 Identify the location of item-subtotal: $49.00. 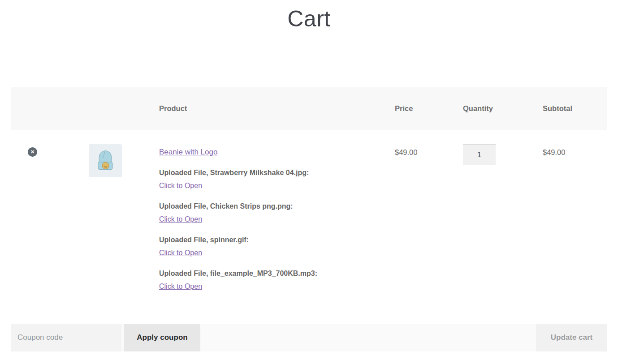
(575, 143).